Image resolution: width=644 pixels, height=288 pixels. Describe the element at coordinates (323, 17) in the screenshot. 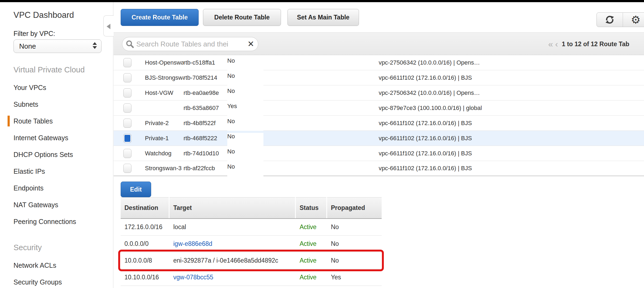

I see `set-as-main-table-button: Set As Main Table` at that location.